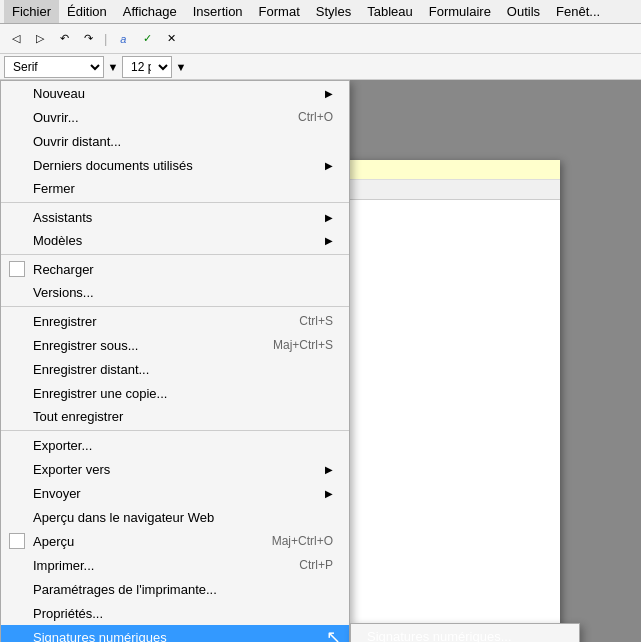  Describe the element at coordinates (175, 393) in the screenshot. I see `menu-item-enregistrer-copie: Enregistrer une copie...` at that location.